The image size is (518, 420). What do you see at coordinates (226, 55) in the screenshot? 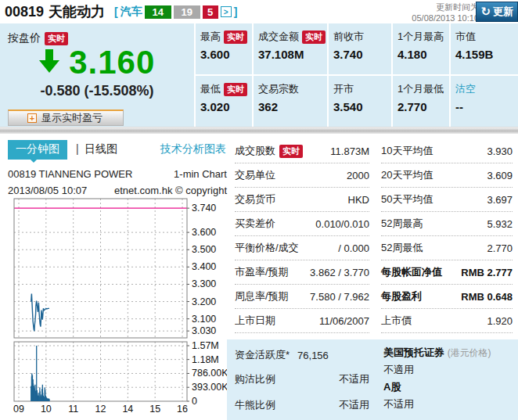
I see `cell-value: 3.600` at bounding box center [226, 55].